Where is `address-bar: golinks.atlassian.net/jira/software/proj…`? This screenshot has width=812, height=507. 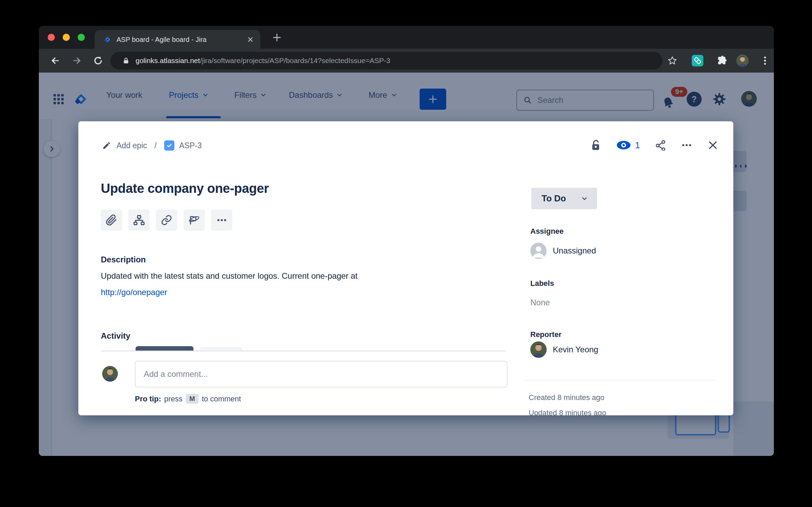 address-bar: golinks.atlassian.net/jira/software/proj… is located at coordinates (386, 61).